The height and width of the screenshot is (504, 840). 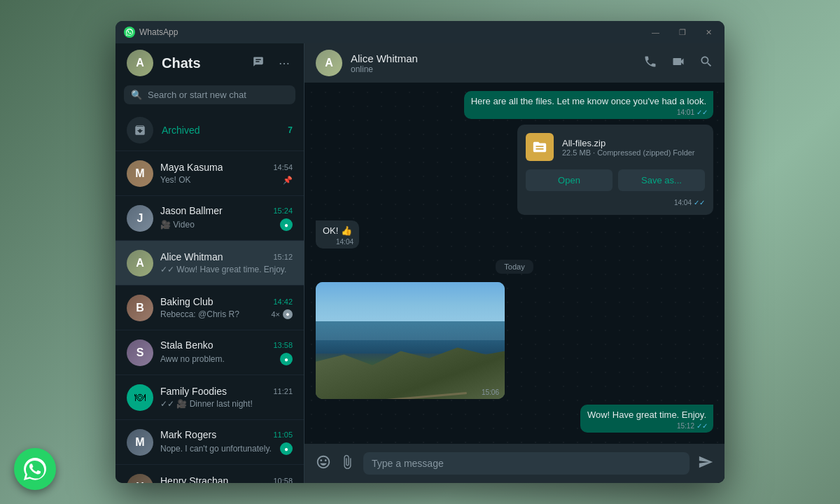 I want to click on avatar-mark: M, so click(x=140, y=442).